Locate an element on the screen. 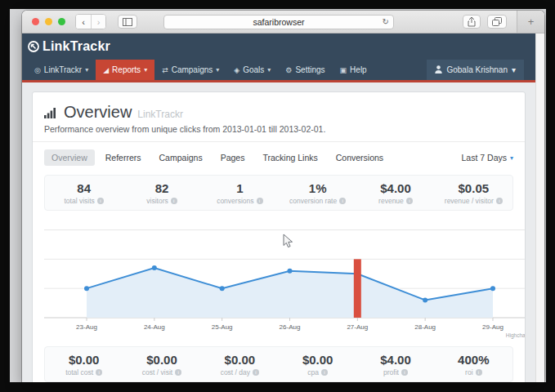 Image resolution: width=555 pixels, height=392 pixels. svg-text: 25-Aug is located at coordinates (222, 327).